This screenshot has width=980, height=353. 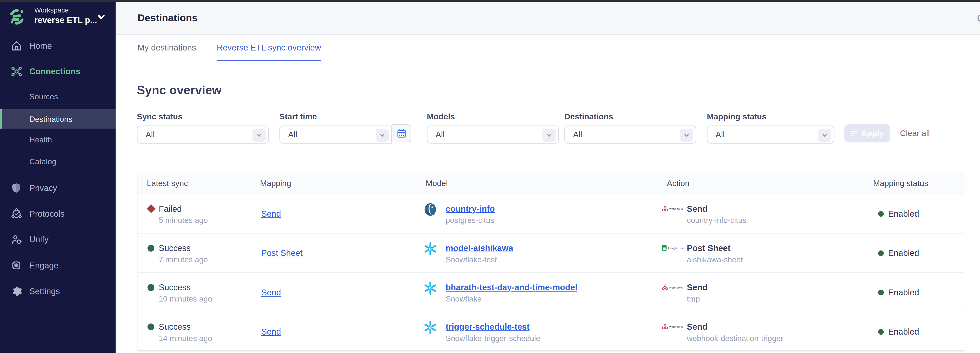 What do you see at coordinates (186, 339) in the screenshot?
I see `sync-time: 14 minutes ago` at bounding box center [186, 339].